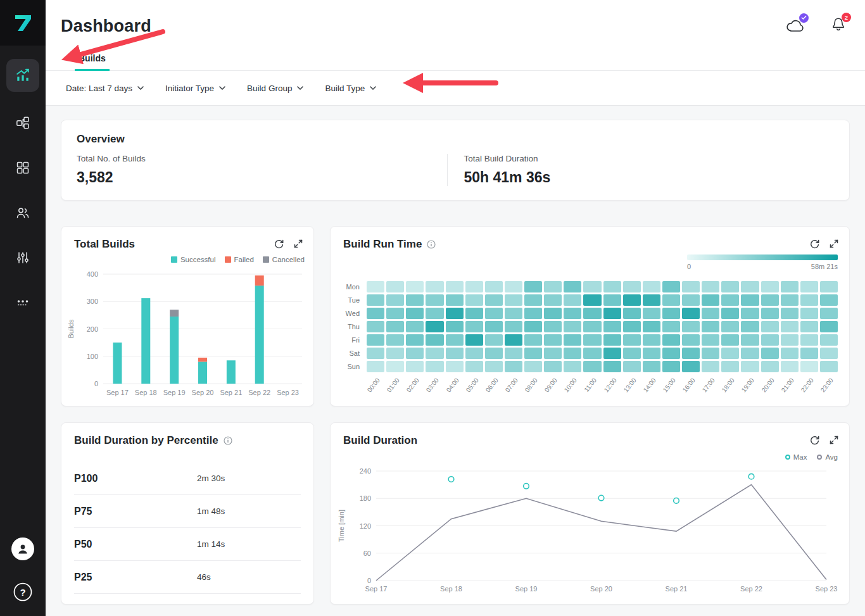 The image size is (865, 616). Describe the element at coordinates (23, 213) in the screenshot. I see `sidebar-item-users` at that location.